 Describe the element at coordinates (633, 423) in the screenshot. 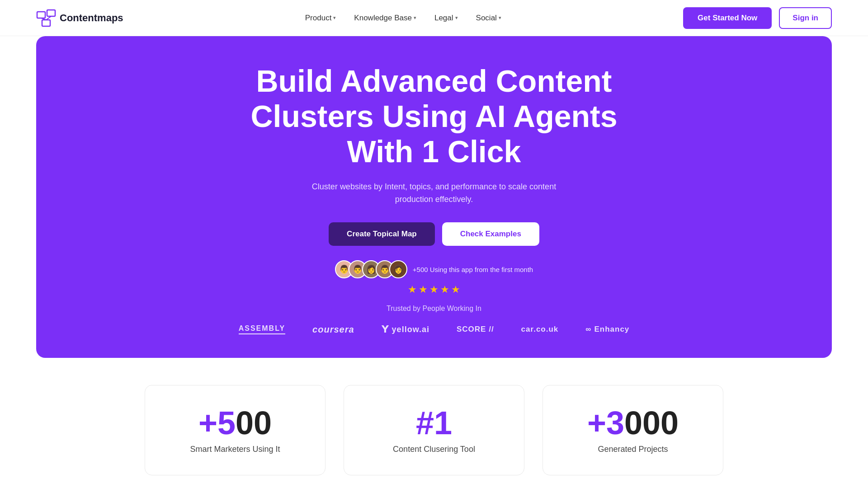

I see `stat-number-projects: +3000` at that location.